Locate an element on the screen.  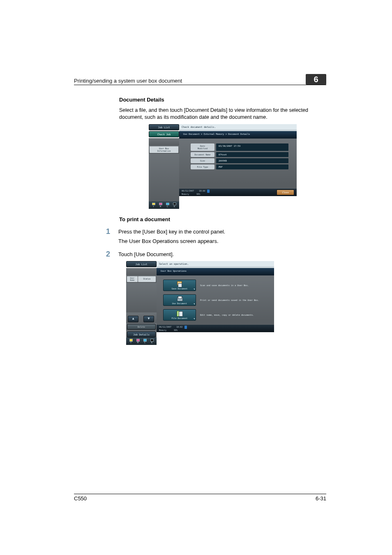
status-bar: 06/11/2007 18:44 Memory 99% Close is located at coordinates (238, 192).